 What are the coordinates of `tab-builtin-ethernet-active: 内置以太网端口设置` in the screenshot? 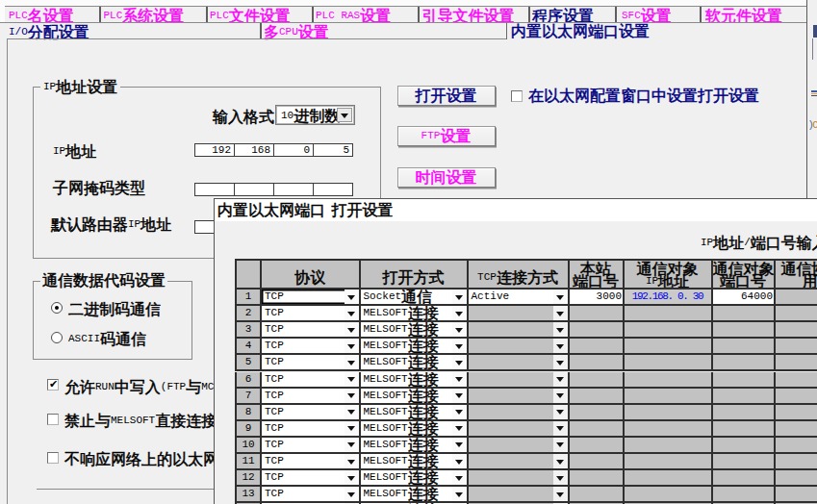 It's located at (656, 31).